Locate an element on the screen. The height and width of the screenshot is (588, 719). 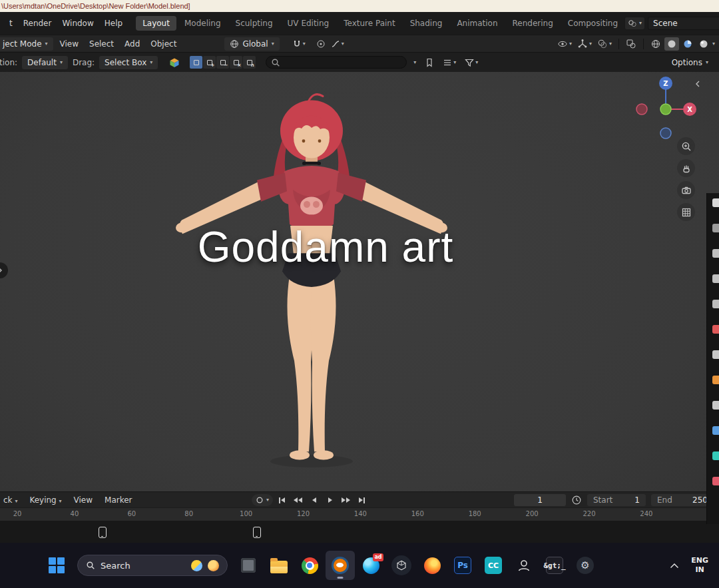
transform-orientation-dropdown: Global ▾ is located at coordinates (252, 44).